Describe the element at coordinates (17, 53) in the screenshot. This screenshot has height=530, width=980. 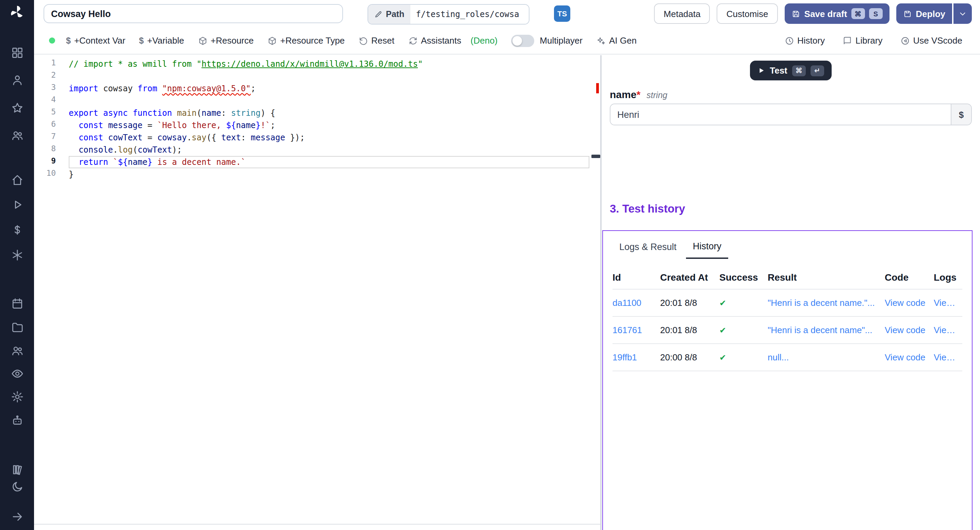
I see `grid-icon` at that location.